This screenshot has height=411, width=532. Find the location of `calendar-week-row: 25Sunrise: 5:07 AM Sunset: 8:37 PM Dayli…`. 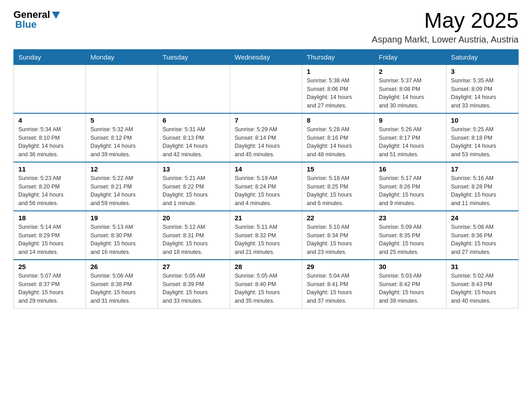

calendar-week-row: 25Sunrise: 5:07 AM Sunset: 8:37 PM Dayli… is located at coordinates (266, 284).